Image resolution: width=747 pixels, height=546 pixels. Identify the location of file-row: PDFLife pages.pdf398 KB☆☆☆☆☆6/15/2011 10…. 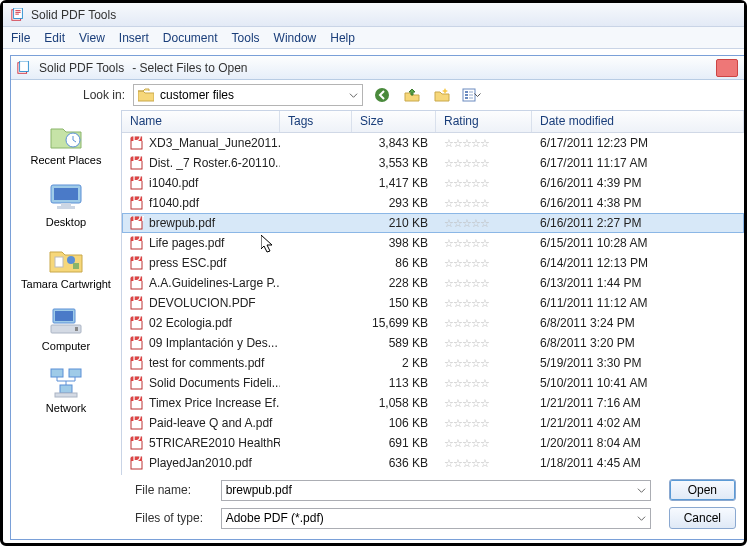
(433, 243).